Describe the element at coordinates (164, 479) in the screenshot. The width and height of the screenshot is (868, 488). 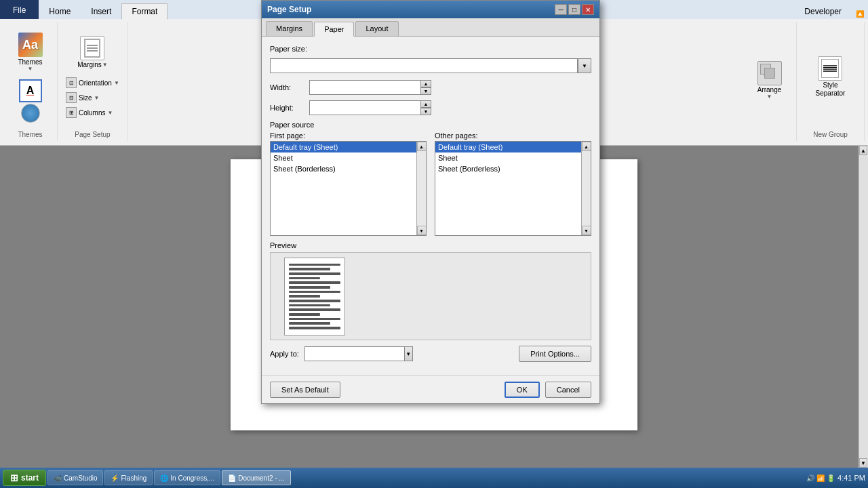
I see `browser-icon: 🌐` at that location.